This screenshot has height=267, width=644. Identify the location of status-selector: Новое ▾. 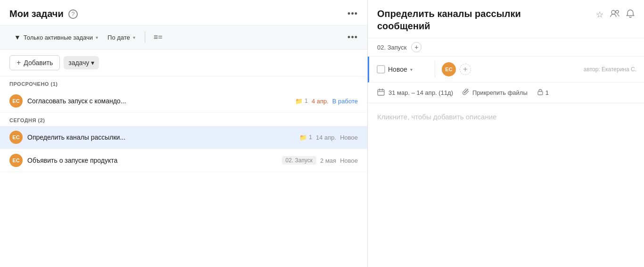
(402, 69).